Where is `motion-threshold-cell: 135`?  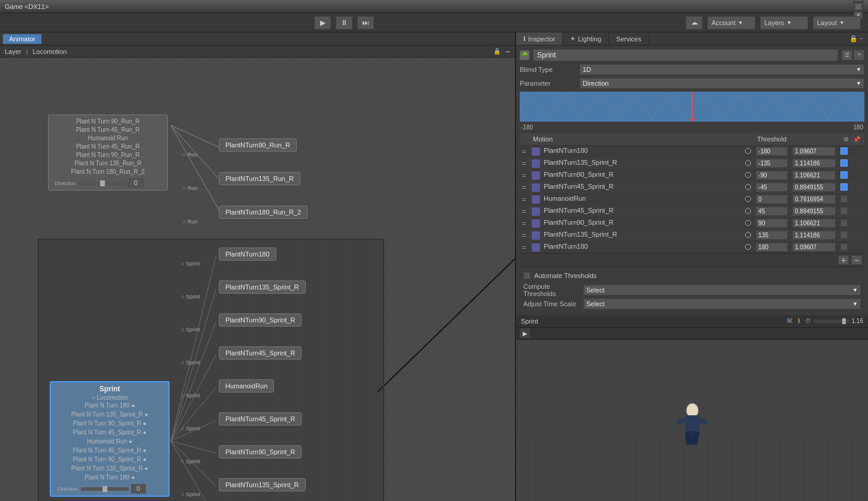
motion-threshold-cell: 135 is located at coordinates (772, 236).